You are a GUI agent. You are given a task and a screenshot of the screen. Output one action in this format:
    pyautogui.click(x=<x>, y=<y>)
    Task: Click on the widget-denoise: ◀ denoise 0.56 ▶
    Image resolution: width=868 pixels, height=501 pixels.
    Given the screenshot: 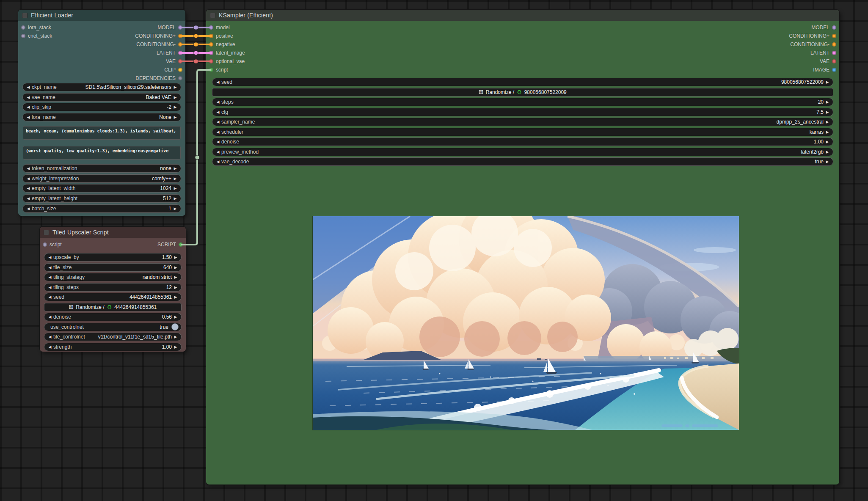 What is the action you would take?
    pyautogui.click(x=113, y=317)
    